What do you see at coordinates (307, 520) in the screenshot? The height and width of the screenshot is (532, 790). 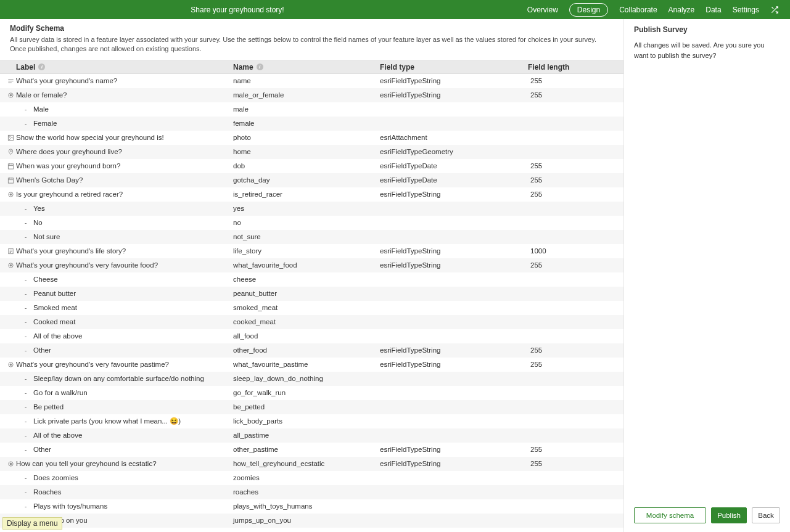 I see `row-name: jumps_up_on_you` at bounding box center [307, 520].